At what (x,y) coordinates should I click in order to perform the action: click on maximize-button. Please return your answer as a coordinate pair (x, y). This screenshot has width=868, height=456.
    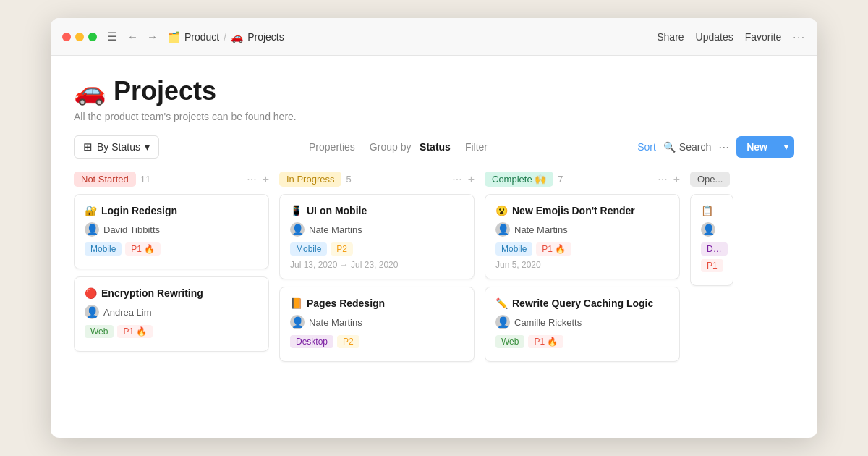
    Looking at the image, I should click on (93, 37).